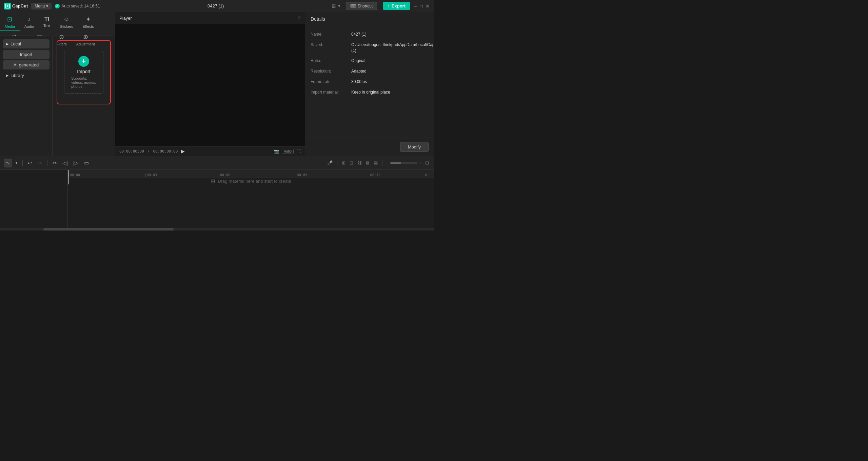 This screenshot has height=461, width=868. What do you see at coordinates (397, 6) in the screenshot?
I see `export-button: ↑ Export` at bounding box center [397, 6].